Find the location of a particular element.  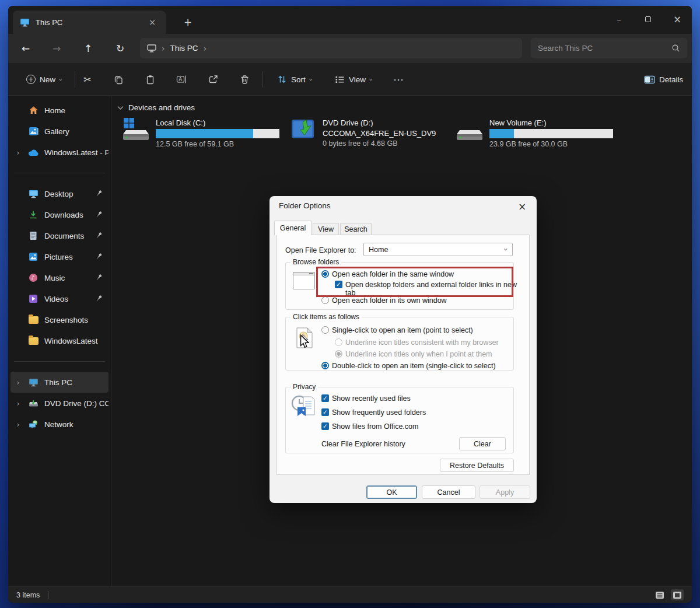

svg-text: A is located at coordinates (180, 79).